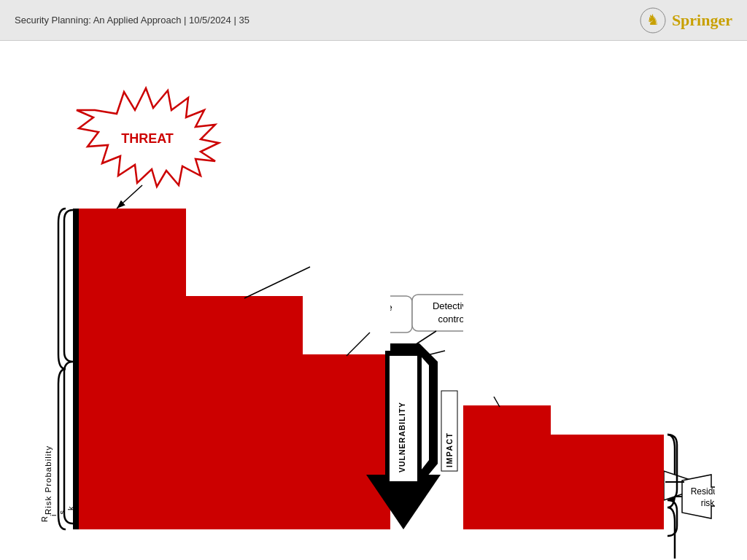 Image resolution: width=747 pixels, height=560 pixels. Describe the element at coordinates (402, 438) in the screenshot. I see `svg-text: VULNERABILITY` at that location.